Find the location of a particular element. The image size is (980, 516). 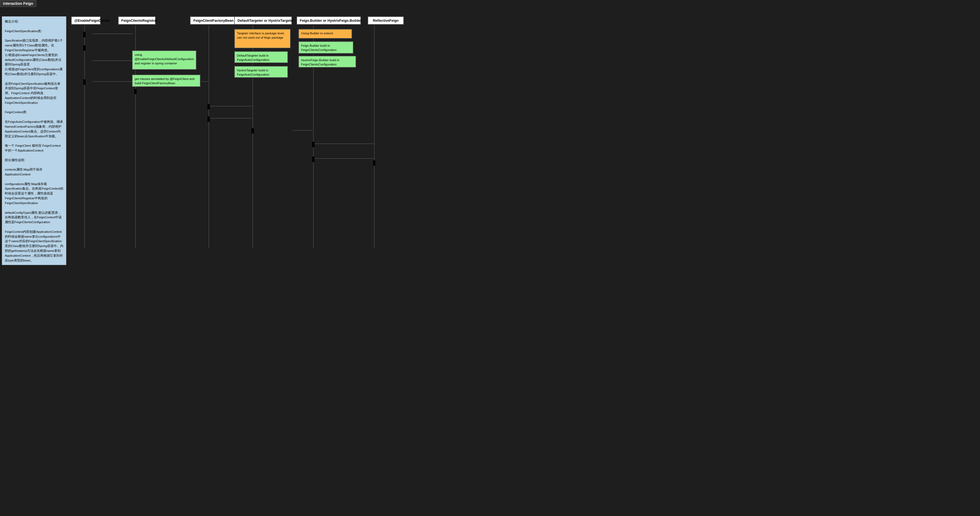

col-header-feign-builder: Feign.Builder or HystrixFeign.Builder is located at coordinates (329, 21).